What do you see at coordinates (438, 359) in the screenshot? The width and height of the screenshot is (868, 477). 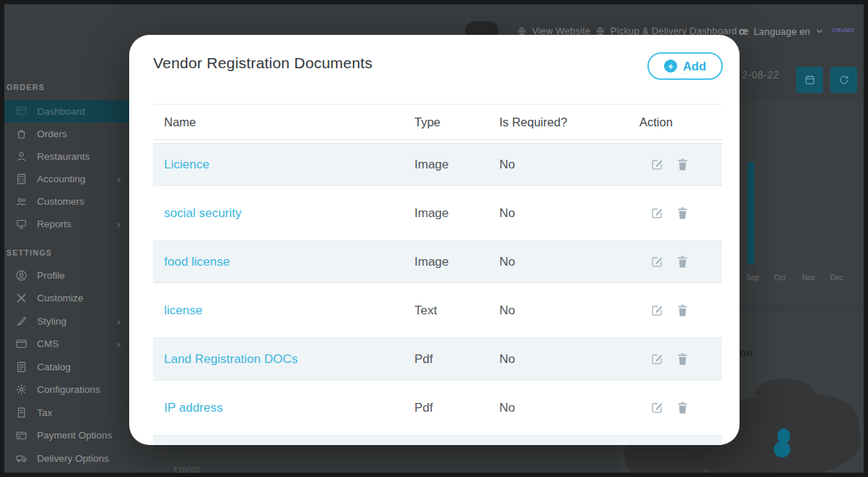 I see `table-row: Land Registration DOCs Pdf No` at bounding box center [438, 359].